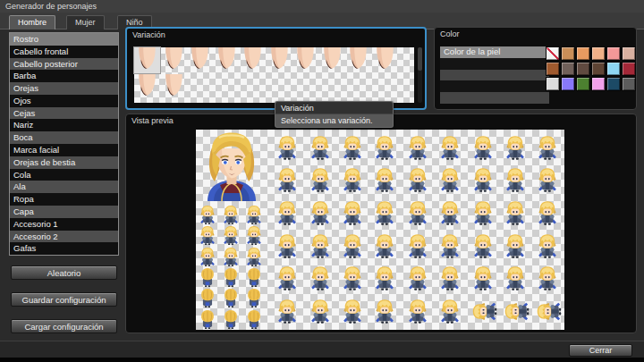 This screenshot has height=362, width=644. I want to click on category-item: Rostro, so click(64, 39).